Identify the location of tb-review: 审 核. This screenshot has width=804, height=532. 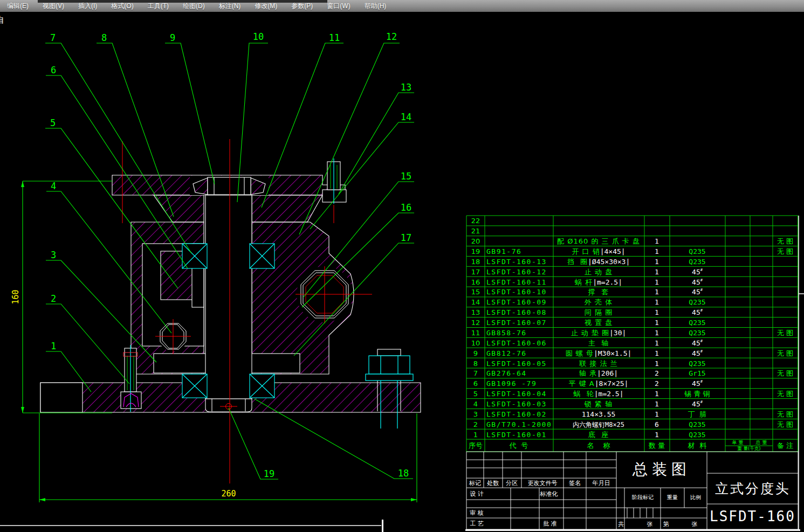
(477, 513).